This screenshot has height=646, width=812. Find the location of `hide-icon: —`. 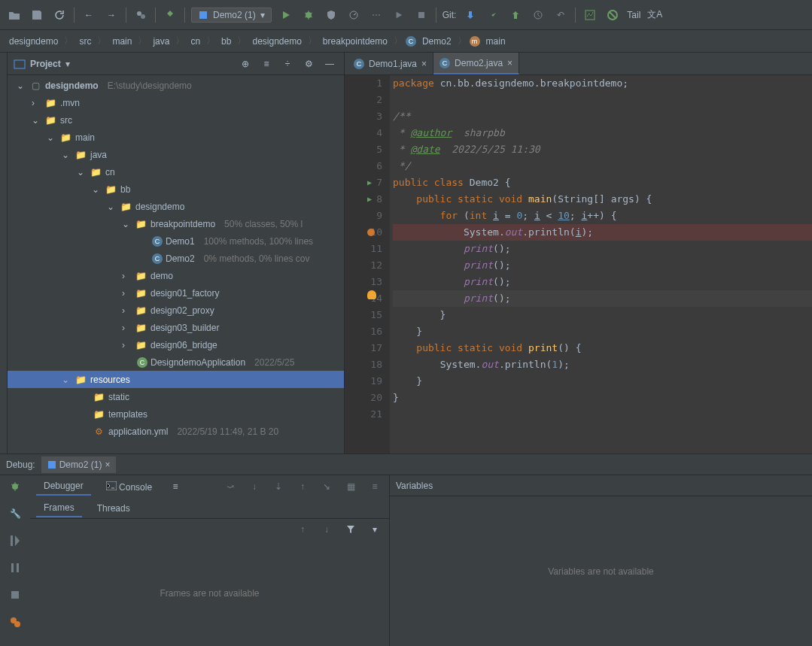

hide-icon: — is located at coordinates (330, 64).